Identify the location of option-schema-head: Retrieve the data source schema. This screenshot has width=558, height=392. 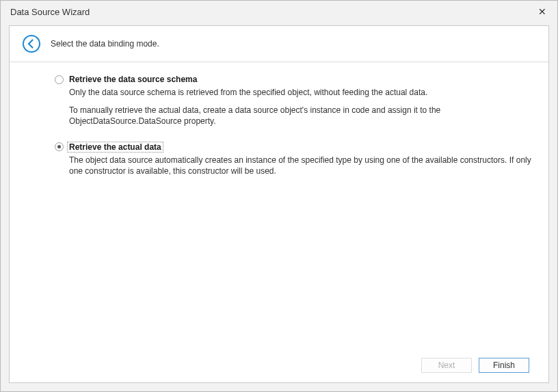
(295, 79).